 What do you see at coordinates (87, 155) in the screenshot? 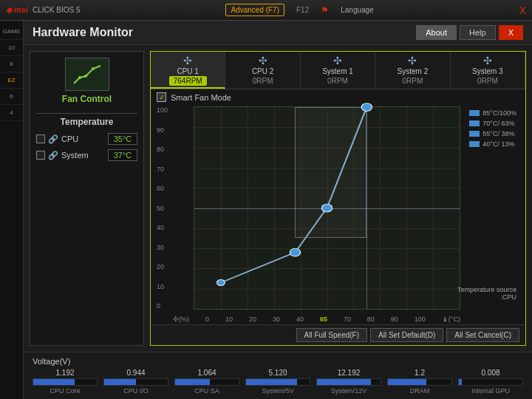
I see `system-temp-row: 🔗 System 37°C` at bounding box center [87, 155].